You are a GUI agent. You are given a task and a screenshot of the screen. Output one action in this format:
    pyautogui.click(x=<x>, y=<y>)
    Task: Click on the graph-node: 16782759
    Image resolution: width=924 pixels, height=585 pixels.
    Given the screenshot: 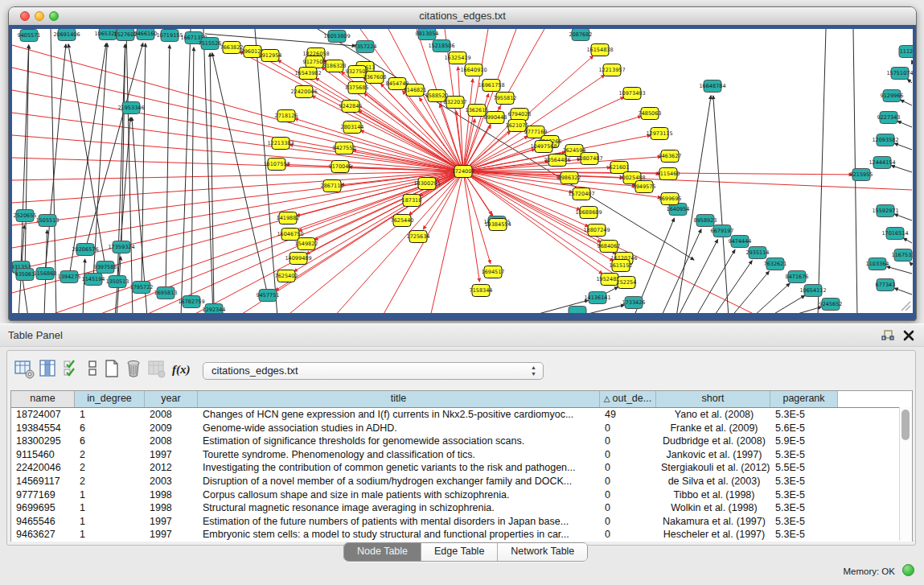 What is the action you would take?
    pyautogui.click(x=191, y=303)
    